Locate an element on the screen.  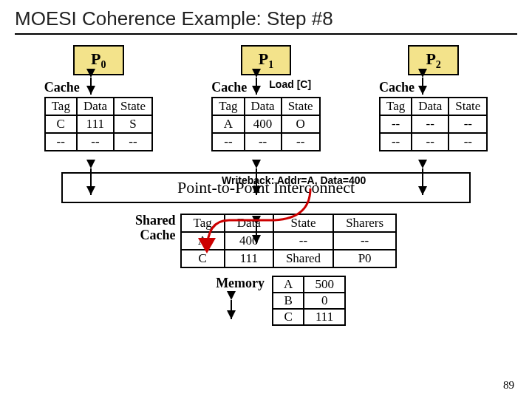
writeback-annotation: Writeback: Addr=A, Data=400 is located at coordinates (294, 180).